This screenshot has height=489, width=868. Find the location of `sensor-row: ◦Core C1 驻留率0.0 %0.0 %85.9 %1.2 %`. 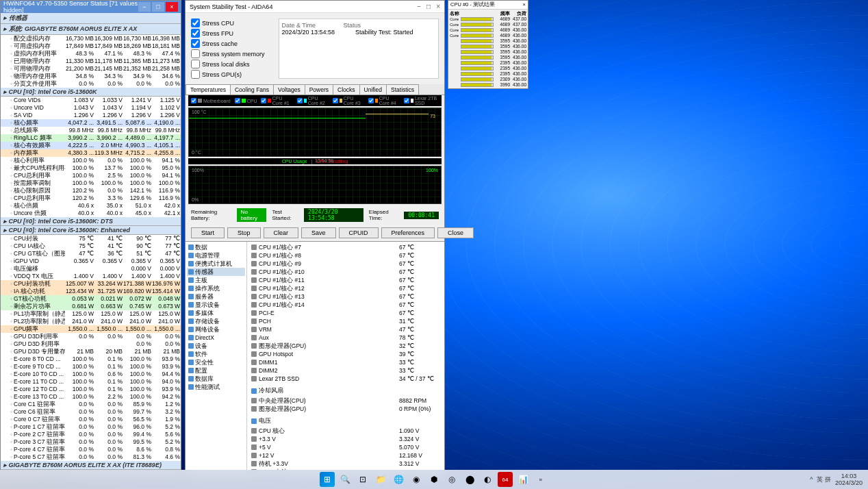

sensor-row: ◦Core C1 驻留率0.0 %0.0 %85.9 %1.2 % is located at coordinates (90, 404).